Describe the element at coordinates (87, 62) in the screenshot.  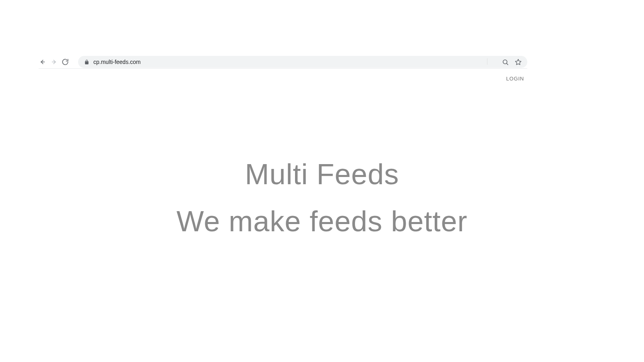
I see `lock-icon` at that location.